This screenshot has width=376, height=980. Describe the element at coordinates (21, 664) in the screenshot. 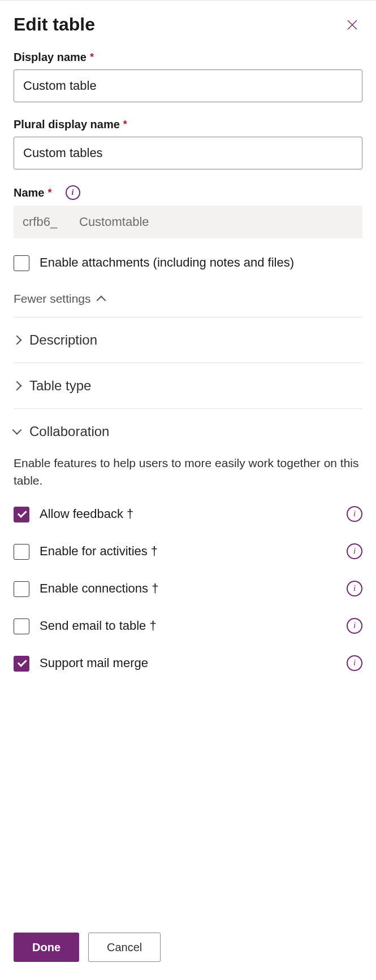

I see `support-mail-merge-checkbox` at that location.